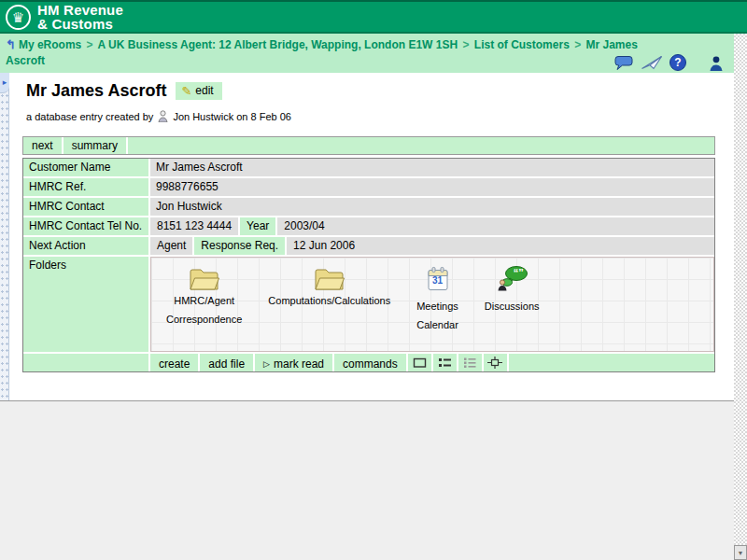 The height and width of the screenshot is (560, 747). What do you see at coordinates (90, 117) in the screenshot?
I see `byline-prefix: a database entry created by` at bounding box center [90, 117].